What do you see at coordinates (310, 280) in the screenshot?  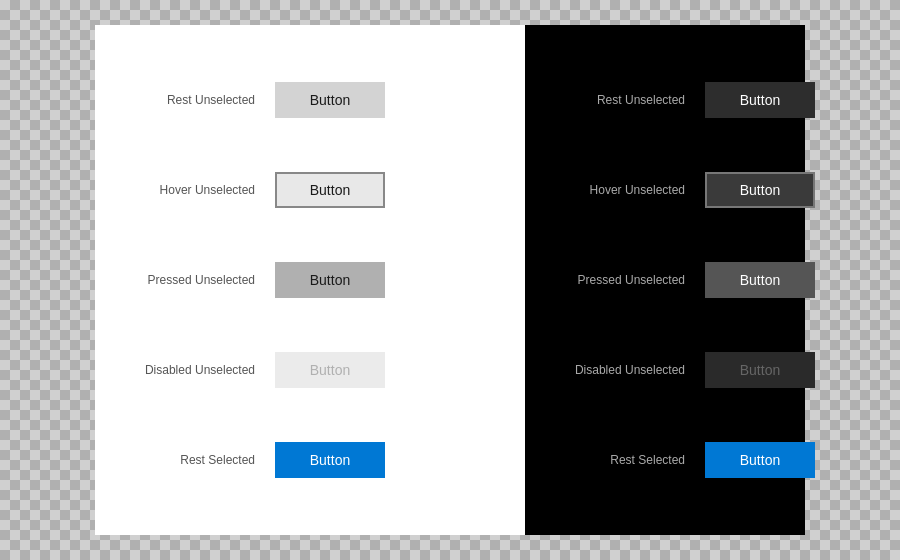 I see `light-row-pressed-unselected: Pressed Unselected Button` at bounding box center [310, 280].